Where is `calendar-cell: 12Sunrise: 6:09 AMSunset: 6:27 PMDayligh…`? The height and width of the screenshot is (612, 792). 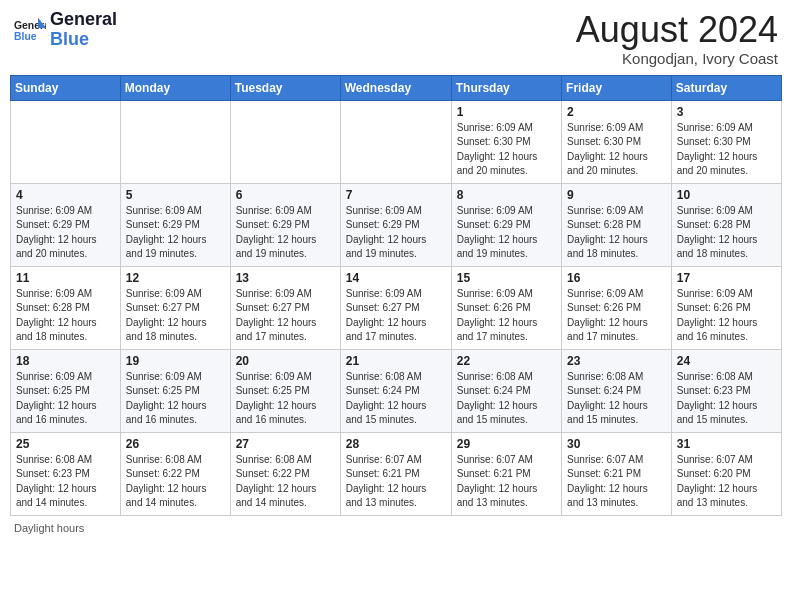 calendar-cell: 12Sunrise: 6:09 AMSunset: 6:27 PMDayligh… is located at coordinates (175, 308).